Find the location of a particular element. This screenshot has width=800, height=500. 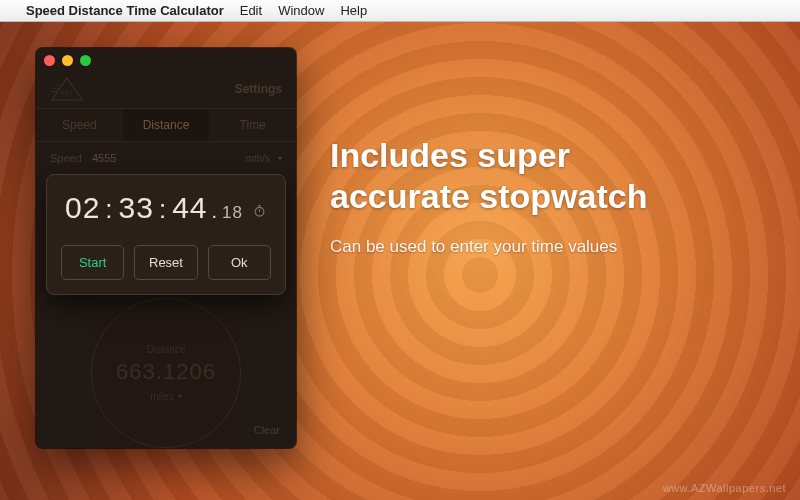

stopwatch-centiseconds: 18 is located at coordinates (232, 213).